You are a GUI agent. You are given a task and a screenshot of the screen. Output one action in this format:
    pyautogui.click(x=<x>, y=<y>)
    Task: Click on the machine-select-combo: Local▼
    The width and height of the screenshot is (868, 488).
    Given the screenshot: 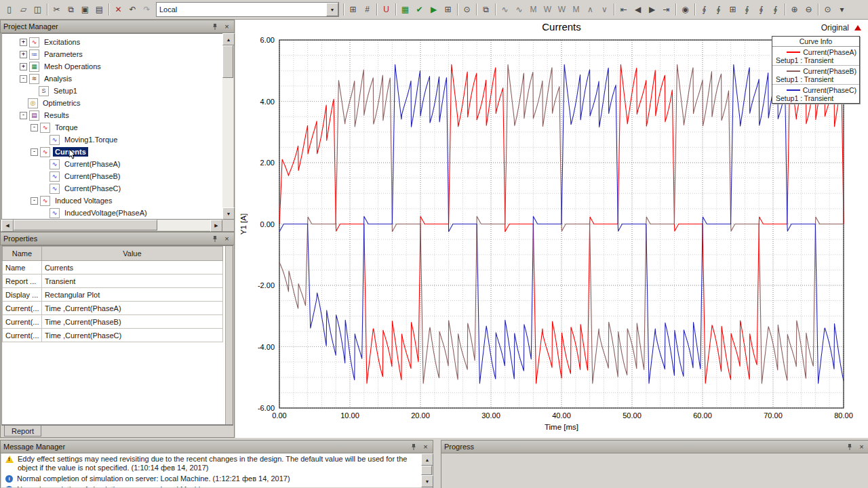 What is the action you would take?
    pyautogui.click(x=248, y=9)
    